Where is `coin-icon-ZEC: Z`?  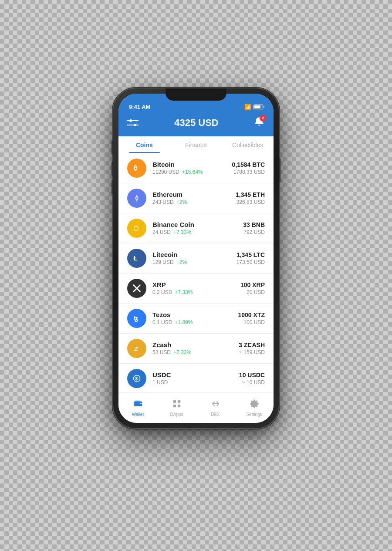 coin-icon-ZEC: Z is located at coordinates (137, 348).